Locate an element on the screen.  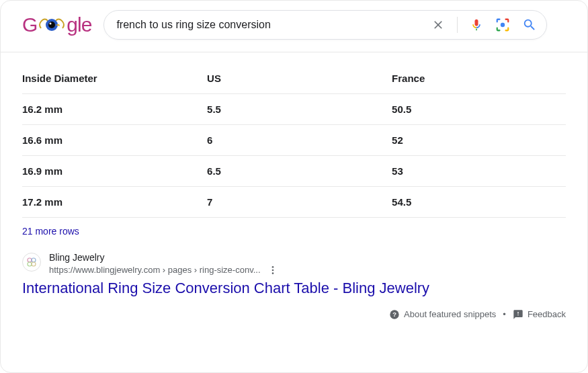
google-logo: G g l e is located at coordinates (56, 25).